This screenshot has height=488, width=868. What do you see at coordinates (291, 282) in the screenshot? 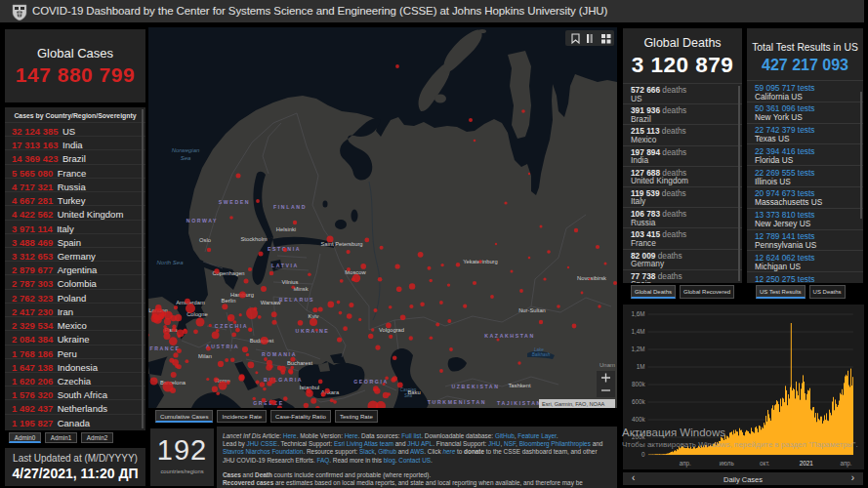
I see `svg-text: Vilnius` at bounding box center [291, 282].